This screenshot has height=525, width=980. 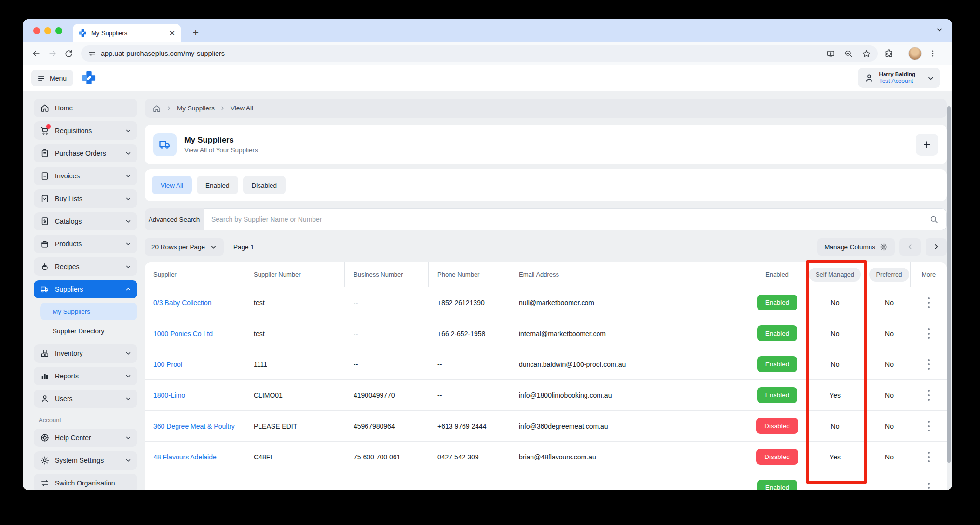 I want to click on previous-page-button, so click(x=910, y=247).